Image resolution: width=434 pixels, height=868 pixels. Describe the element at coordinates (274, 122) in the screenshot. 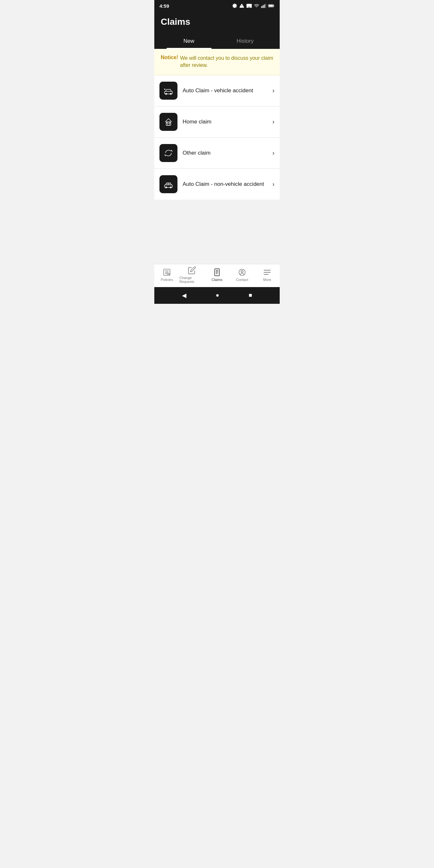

I see `chevron-home: ›` at that location.